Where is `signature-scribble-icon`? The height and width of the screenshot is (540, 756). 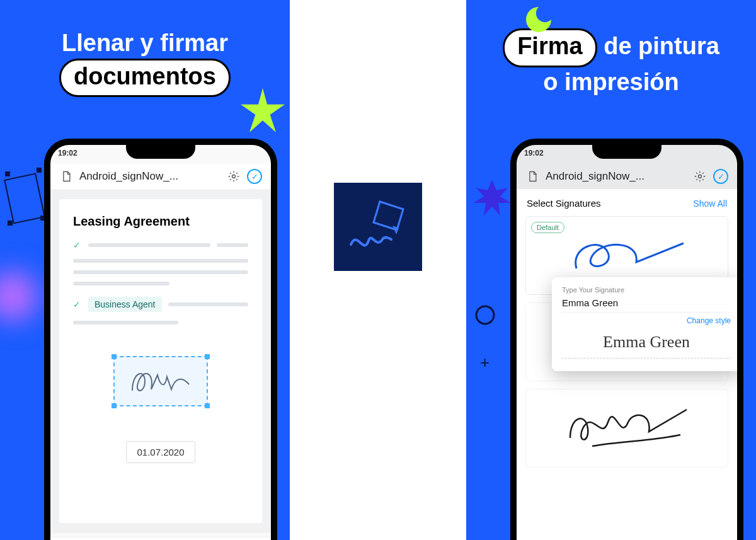 signature-scribble-icon is located at coordinates (161, 381).